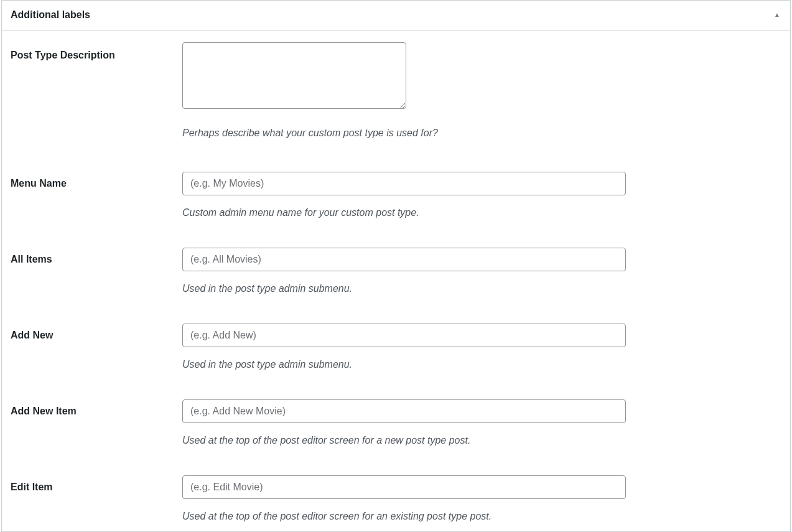 This screenshot has height=532, width=792. I want to click on edit-item-input, so click(404, 487).